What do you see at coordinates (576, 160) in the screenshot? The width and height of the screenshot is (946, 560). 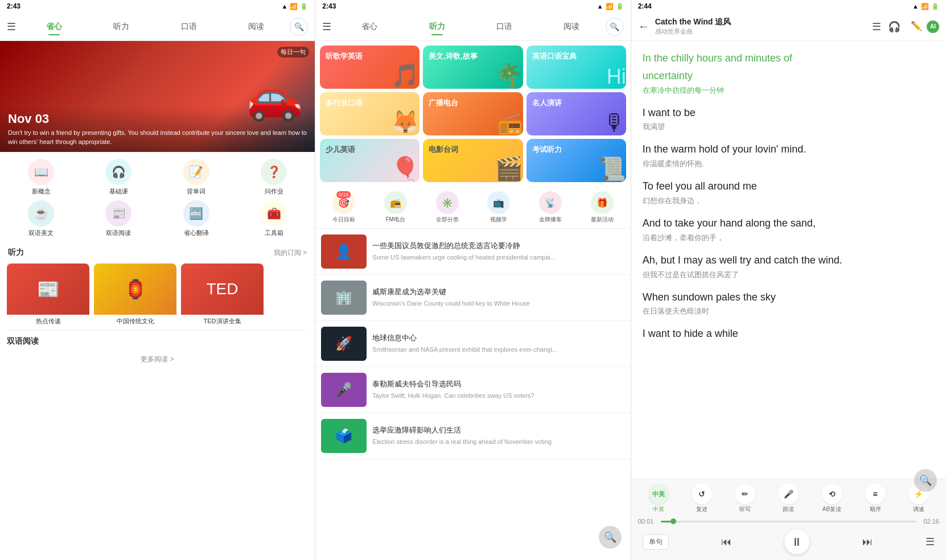 I see `cat-exam: 考试听力 📜` at bounding box center [576, 160].